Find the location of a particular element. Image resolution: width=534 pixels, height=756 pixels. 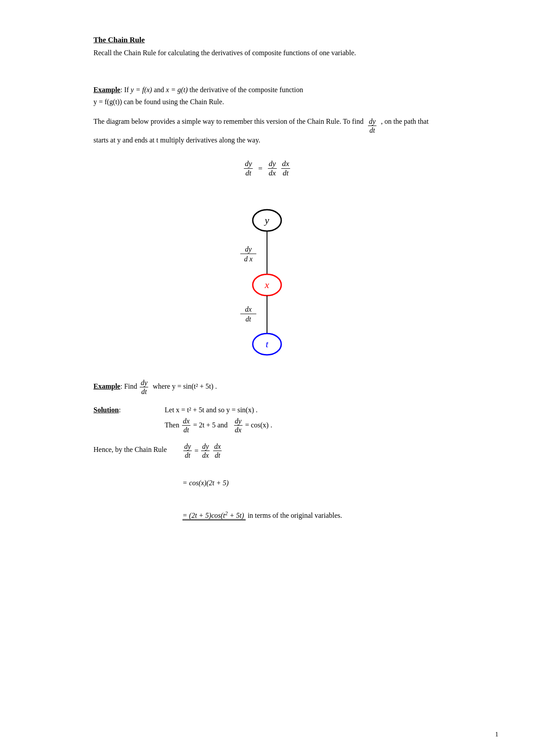

hence-step3-text: = (2t + 5)cos(t2 + 5t) is located at coordinates (214, 516).